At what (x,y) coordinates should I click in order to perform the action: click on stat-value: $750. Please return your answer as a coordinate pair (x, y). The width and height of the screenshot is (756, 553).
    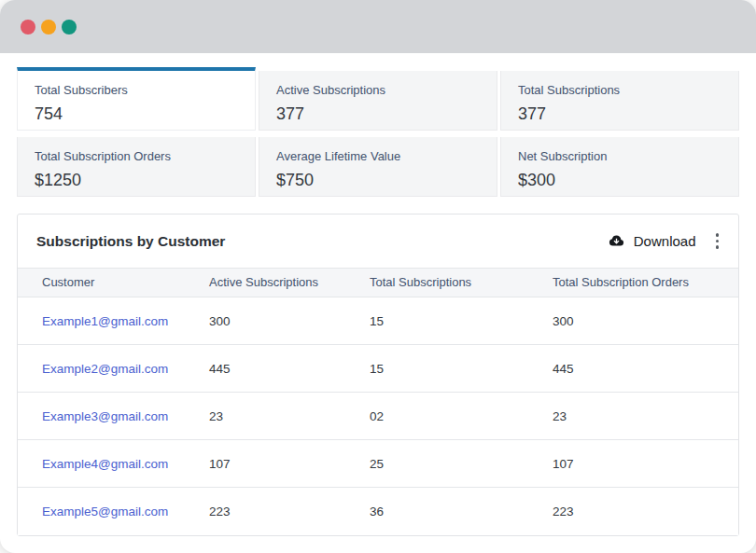
    Looking at the image, I should click on (378, 181).